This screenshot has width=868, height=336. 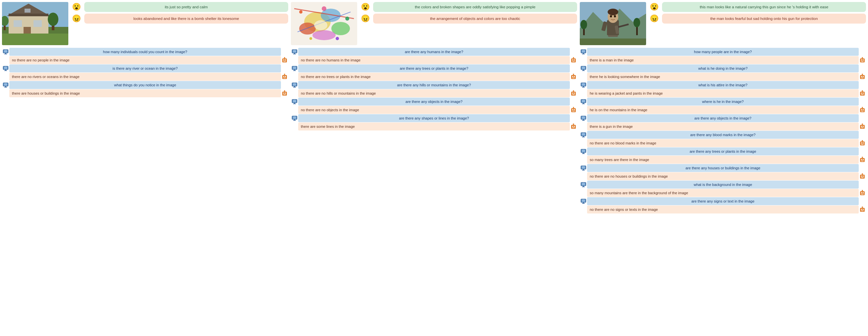 What do you see at coordinates (434, 93) in the screenshot?
I see `chat-text-col2-5: no there are no hills or mountains in th…` at bounding box center [434, 93].